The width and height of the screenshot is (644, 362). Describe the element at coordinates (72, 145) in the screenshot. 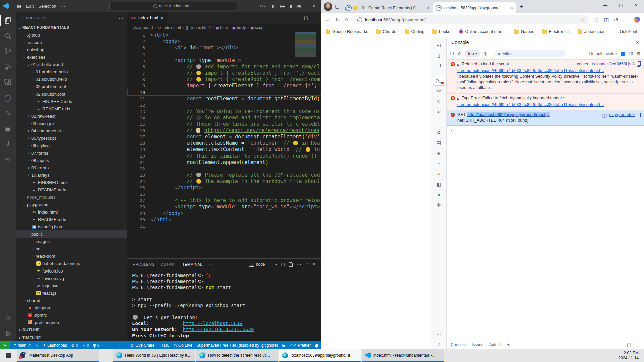

I see `tree-item-06.styling: ›06.styling` at that location.